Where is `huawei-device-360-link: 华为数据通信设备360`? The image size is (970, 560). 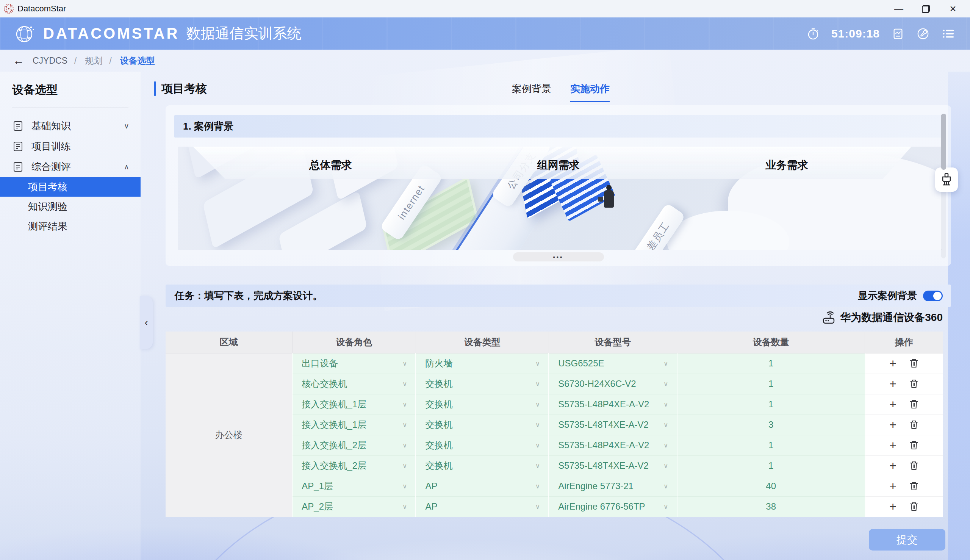
huawei-device-360-link: 华为数据通信设备360 is located at coordinates (892, 318).